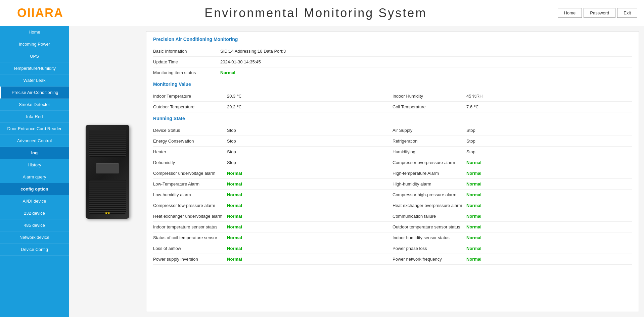 This screenshot has width=644, height=317. Describe the element at coordinates (190, 107) in the screenshot. I see `mv-label: Outdoor Temperature` at that location.